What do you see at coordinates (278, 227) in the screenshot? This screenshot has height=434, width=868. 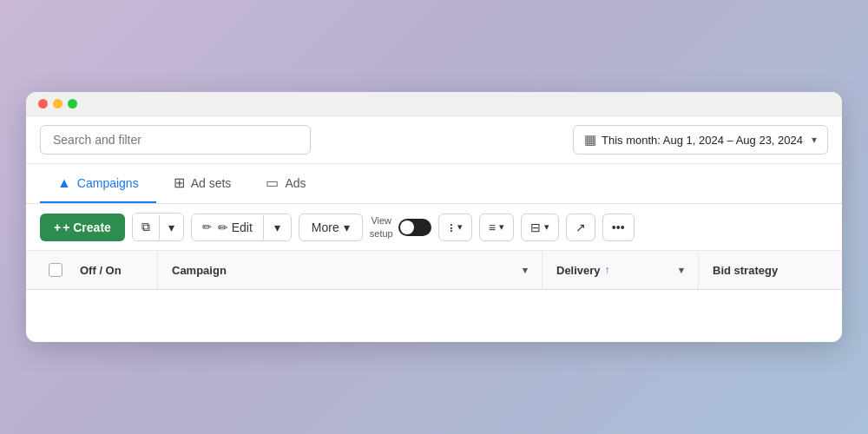 I see `edit-dropdown-button: ▾` at bounding box center [278, 227].